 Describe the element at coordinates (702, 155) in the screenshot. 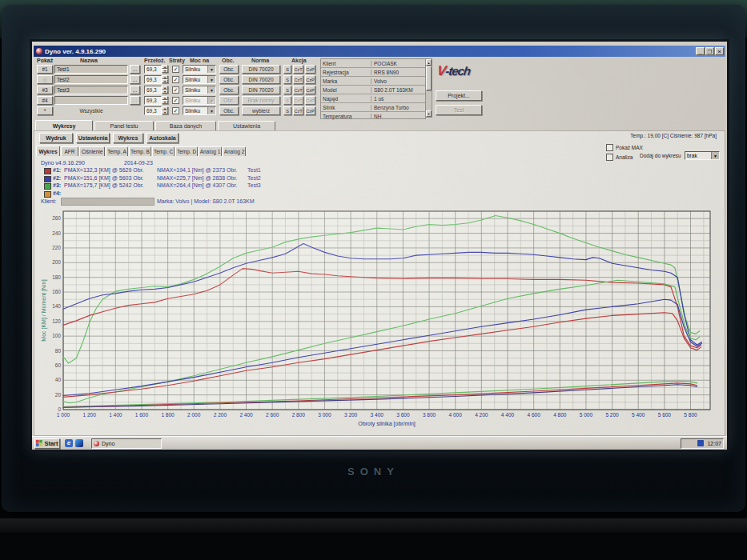

I see `add-to-chart-dropdown: brak▼` at that location.